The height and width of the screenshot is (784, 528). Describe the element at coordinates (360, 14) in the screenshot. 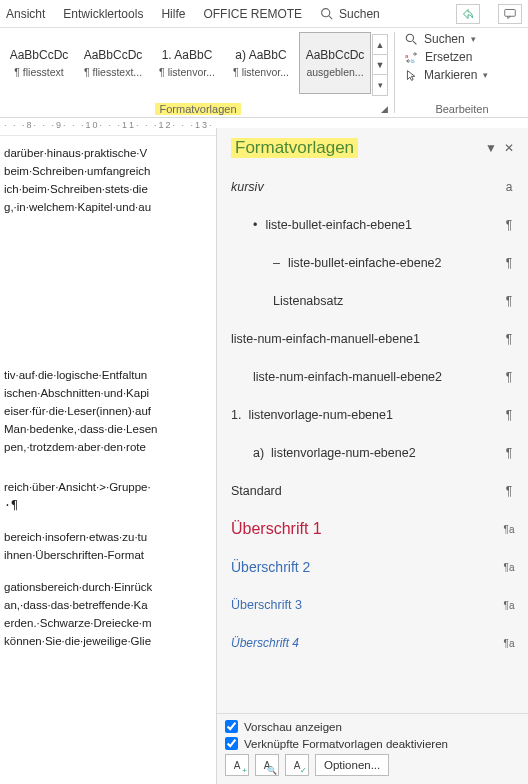

I see `search-placeholder: Suchen` at that location.